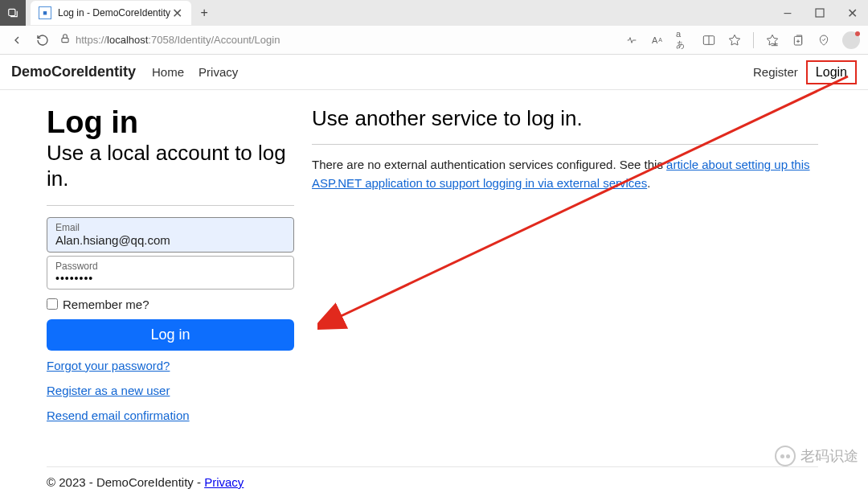 This screenshot has height=497, width=868. Describe the element at coordinates (754, 40) in the screenshot. I see `separator` at that location.